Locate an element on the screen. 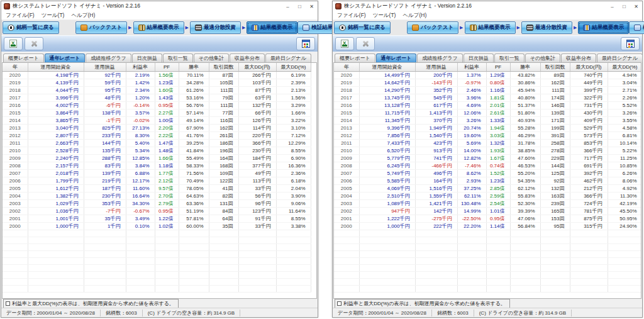 Image resolution: width=644 pixels, height=319 pixels. chevron-right-icon: ▶ is located at coordinates (462, 28).